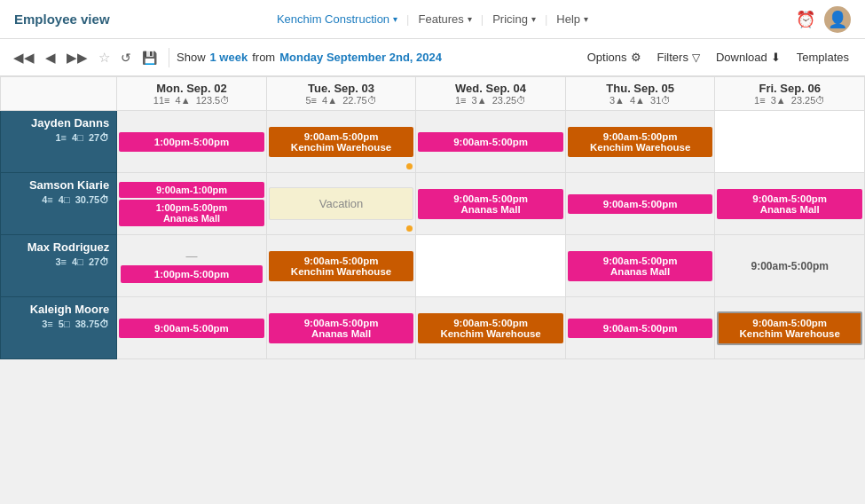 This screenshot has height=504, width=865. Describe the element at coordinates (396, 20) in the screenshot. I see `company-arrow-icon: ▾` at that location.